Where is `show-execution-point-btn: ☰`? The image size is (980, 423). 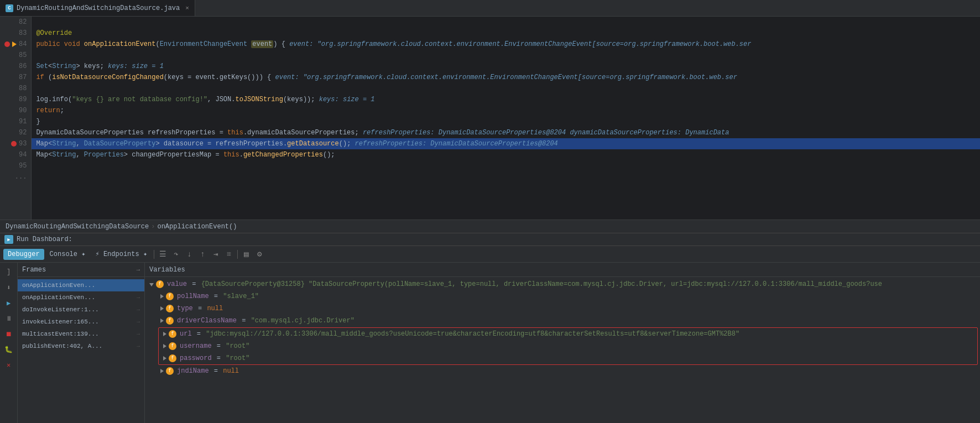 show-execution-point-btn: ☰ is located at coordinates (163, 254).